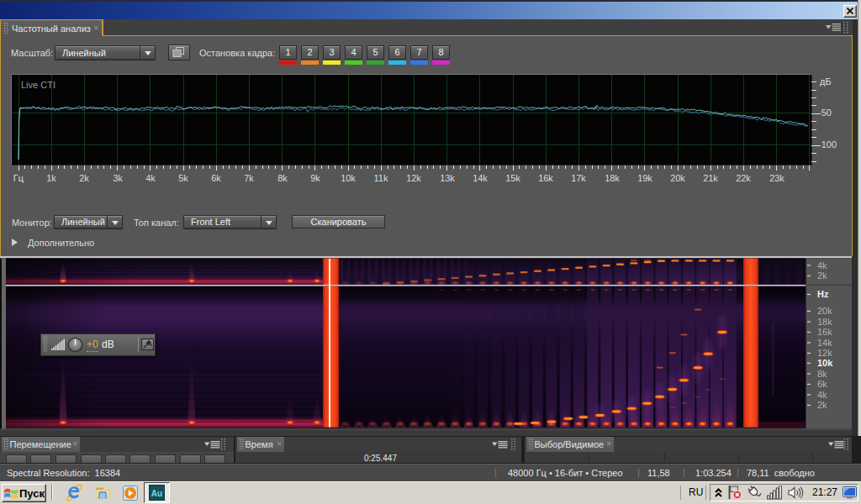 The width and height of the screenshot is (861, 504). Describe the element at coordinates (825, 322) in the screenshot. I see `svg-text: 18k` at that location.